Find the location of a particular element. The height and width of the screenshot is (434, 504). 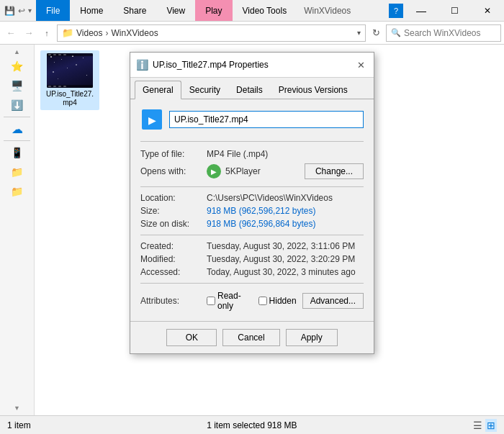

help-icon: ? is located at coordinates (396, 11).